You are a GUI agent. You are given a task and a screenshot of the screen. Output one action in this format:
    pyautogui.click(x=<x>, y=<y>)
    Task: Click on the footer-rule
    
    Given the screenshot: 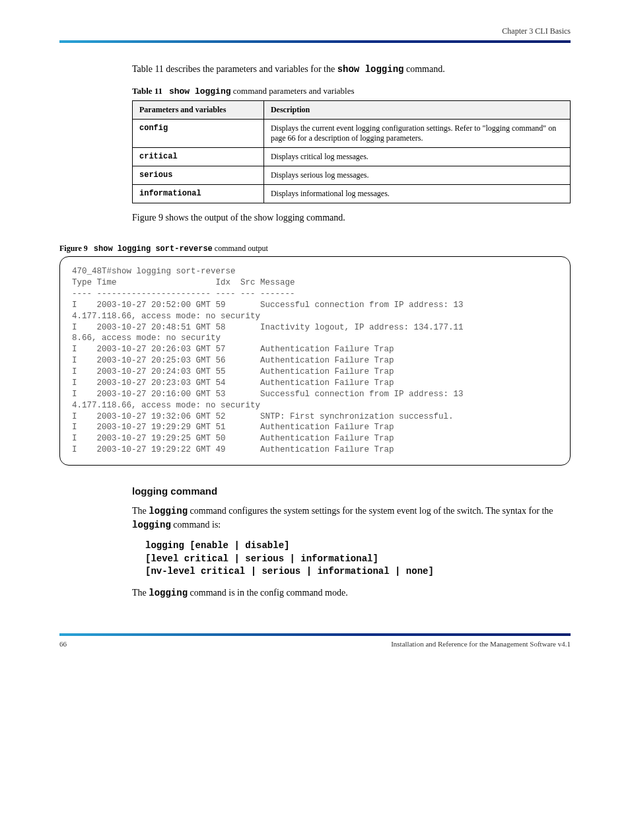 What is the action you would take?
    pyautogui.click(x=315, y=635)
    